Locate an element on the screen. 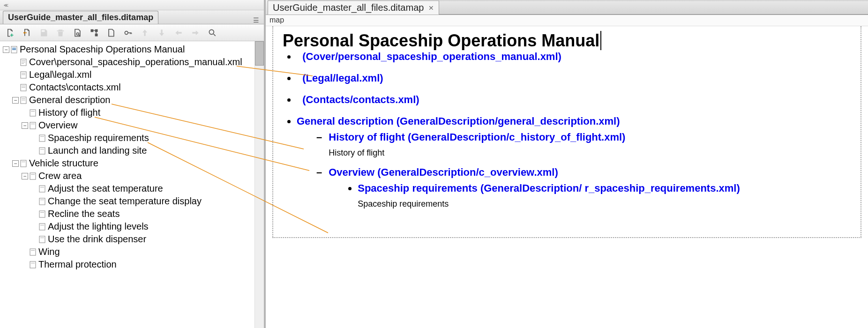 Image resolution: width=868 pixels, height=328 pixels. link: (Contacts/contacts.xml) is located at coordinates (361, 99).